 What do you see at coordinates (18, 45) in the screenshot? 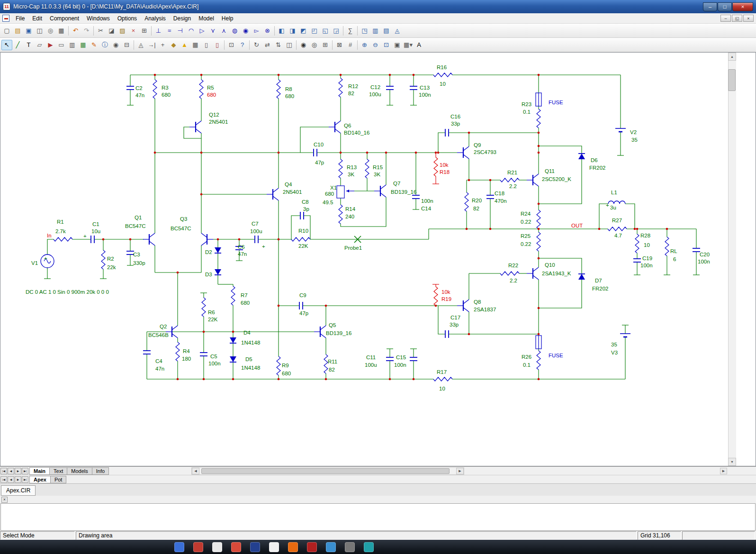
I see `wire-mode-icon: ╱` at bounding box center [18, 45].